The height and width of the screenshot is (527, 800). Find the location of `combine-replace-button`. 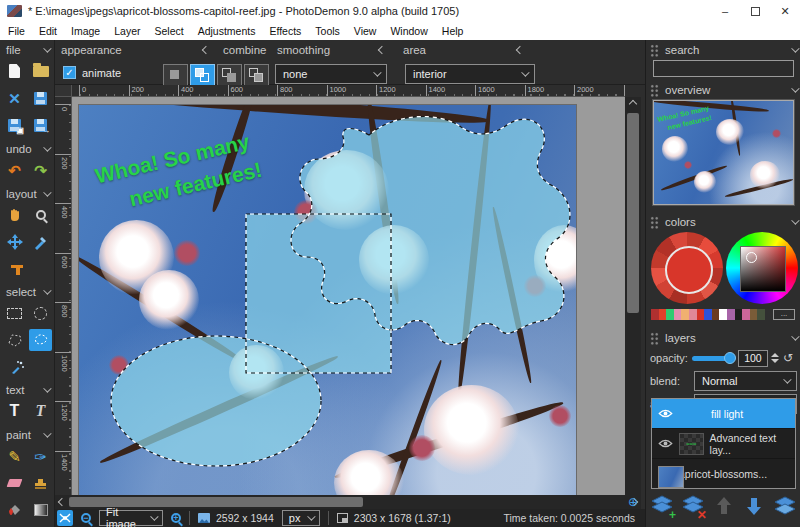

combine-replace-button is located at coordinates (176, 75).